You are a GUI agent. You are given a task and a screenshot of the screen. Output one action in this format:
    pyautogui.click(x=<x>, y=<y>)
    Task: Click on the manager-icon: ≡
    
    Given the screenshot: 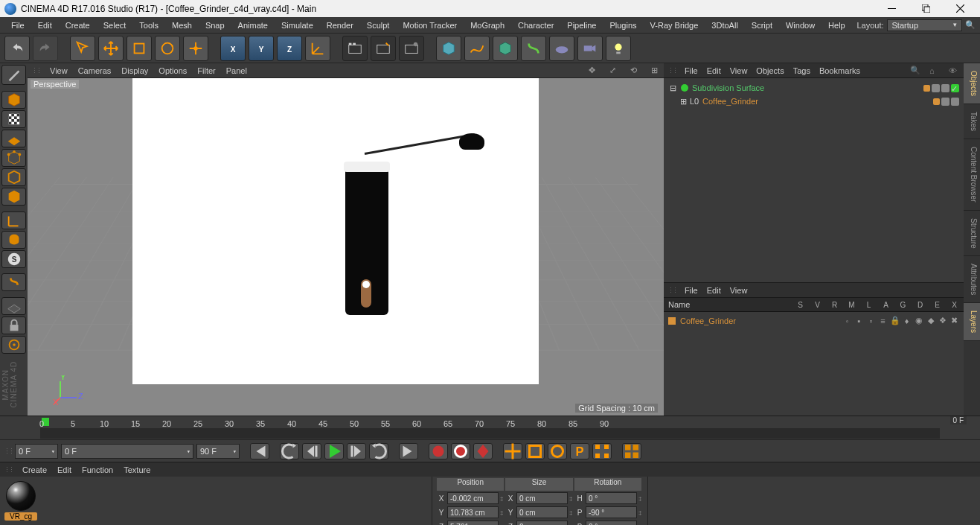 What is the action you would take?
    pyautogui.click(x=883, y=320)
    